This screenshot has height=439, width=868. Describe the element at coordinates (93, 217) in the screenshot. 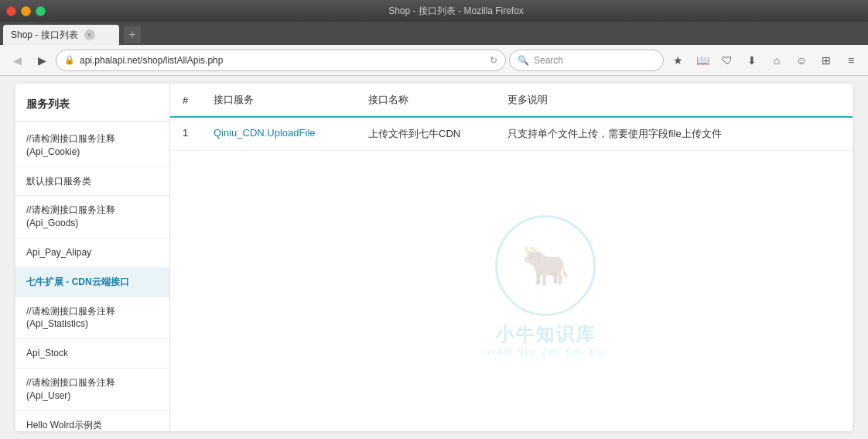

I see `sidebar-item-2: //请检测接口服务注释 (Api_Goods)` at that location.